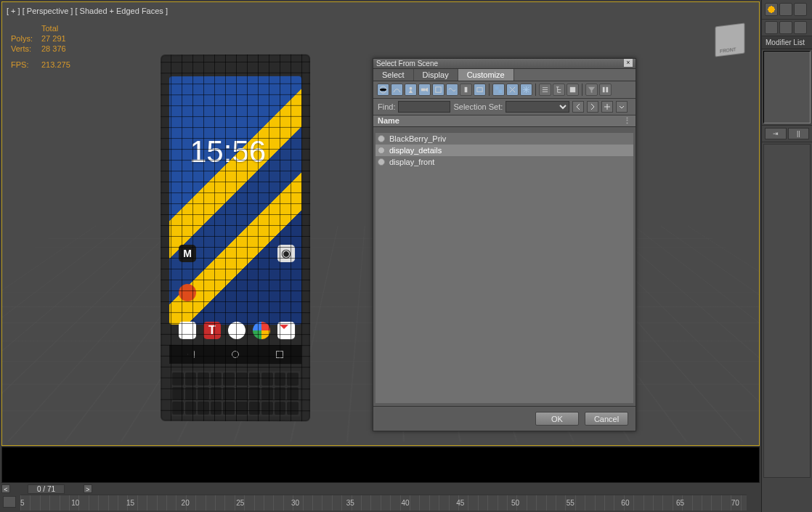  I want to click on app-t-icon: T, so click(212, 330).